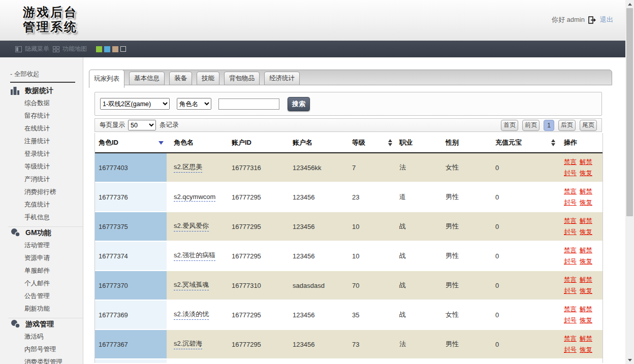  I want to click on cell-job: 法, so click(419, 345).